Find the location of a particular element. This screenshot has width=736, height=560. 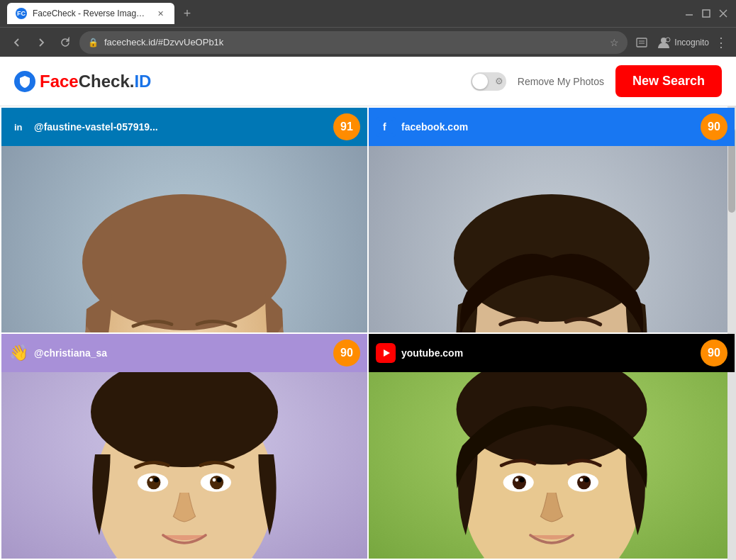

toggle-thumb is located at coordinates (480, 82).